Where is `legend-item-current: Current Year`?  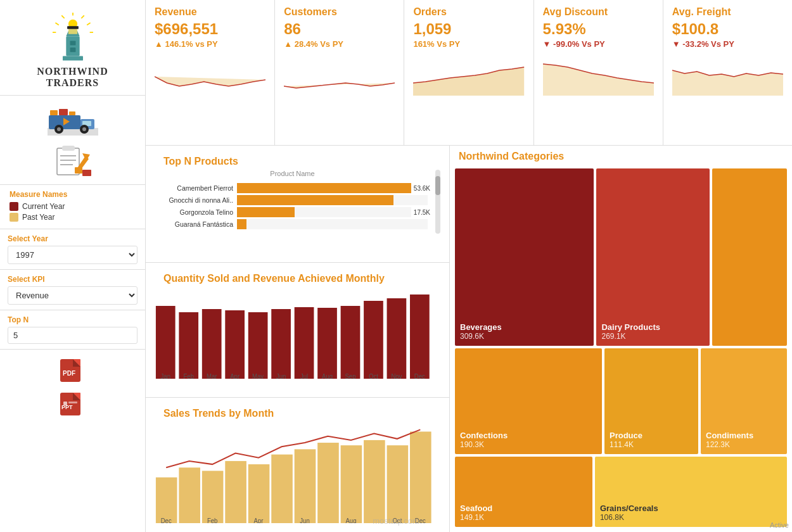 legend-item-current: Current Year is located at coordinates (72, 206).